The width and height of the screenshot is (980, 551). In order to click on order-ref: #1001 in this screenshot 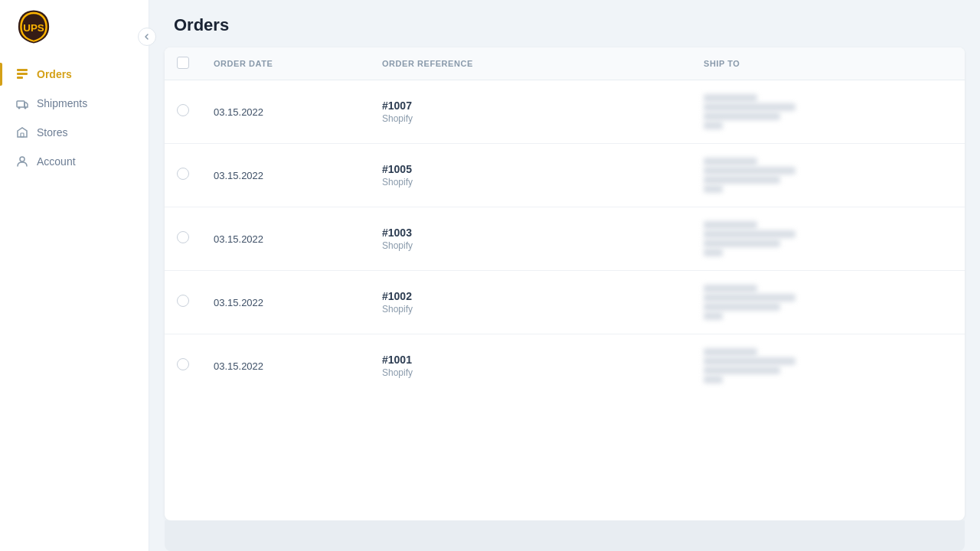, I will do `click(531, 360)`.